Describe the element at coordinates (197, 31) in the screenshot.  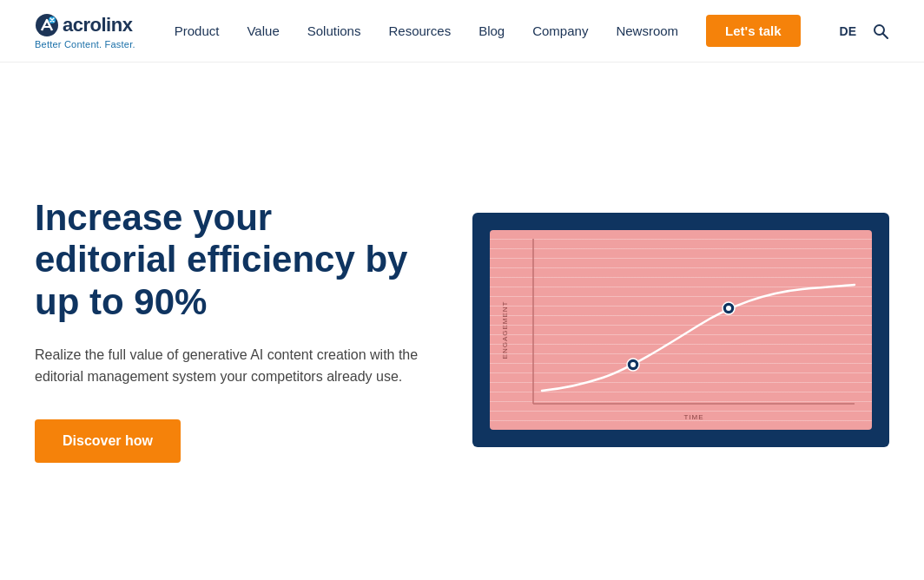
I see `nav-product: Product` at that location.